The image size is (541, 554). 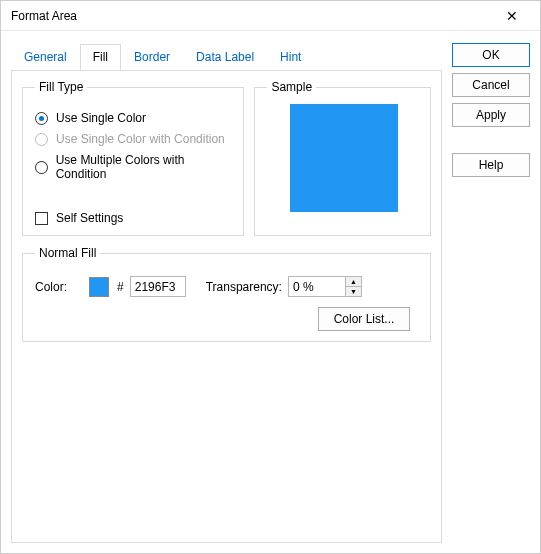 What do you see at coordinates (342, 158) in the screenshot?
I see `sample-group: Sample` at bounding box center [342, 158].